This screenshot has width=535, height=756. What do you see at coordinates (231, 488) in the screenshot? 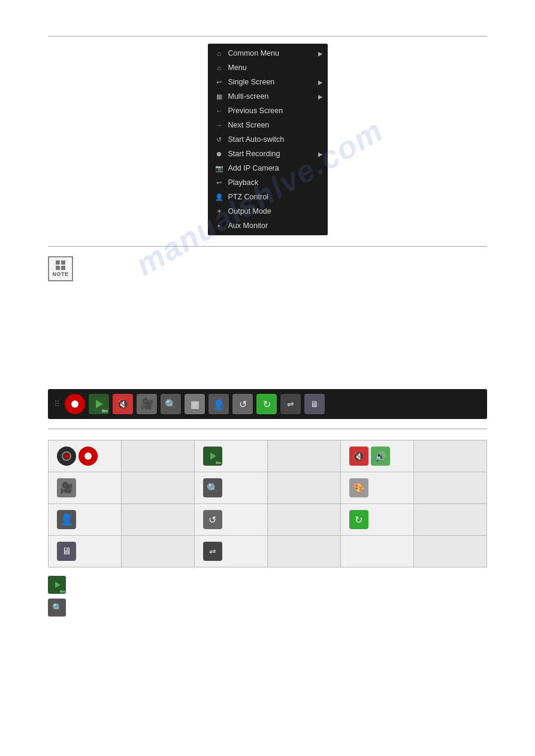
I see `table-cell-search: 🔍` at bounding box center [231, 488].